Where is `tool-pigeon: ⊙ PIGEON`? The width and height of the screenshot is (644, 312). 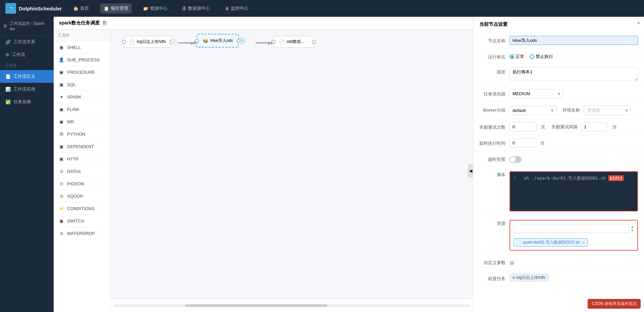
tool-pigeon: ⊙ PIGEON is located at coordinates (82, 184).